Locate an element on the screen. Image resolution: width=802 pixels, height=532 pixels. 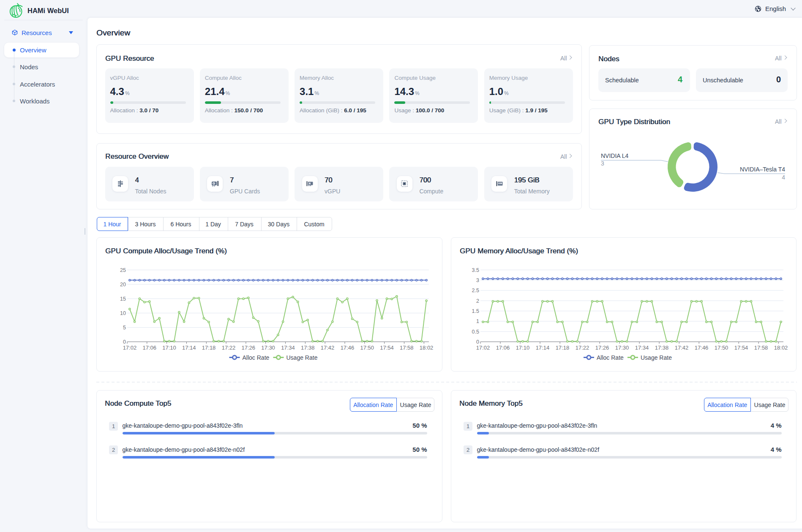
svg-text: 25 is located at coordinates (123, 270).